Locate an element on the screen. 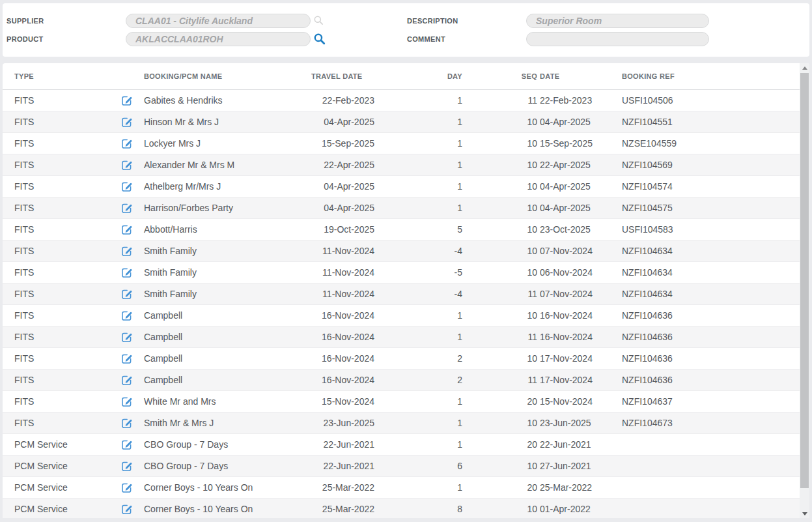  scroll-down-button is located at coordinates (805, 514).